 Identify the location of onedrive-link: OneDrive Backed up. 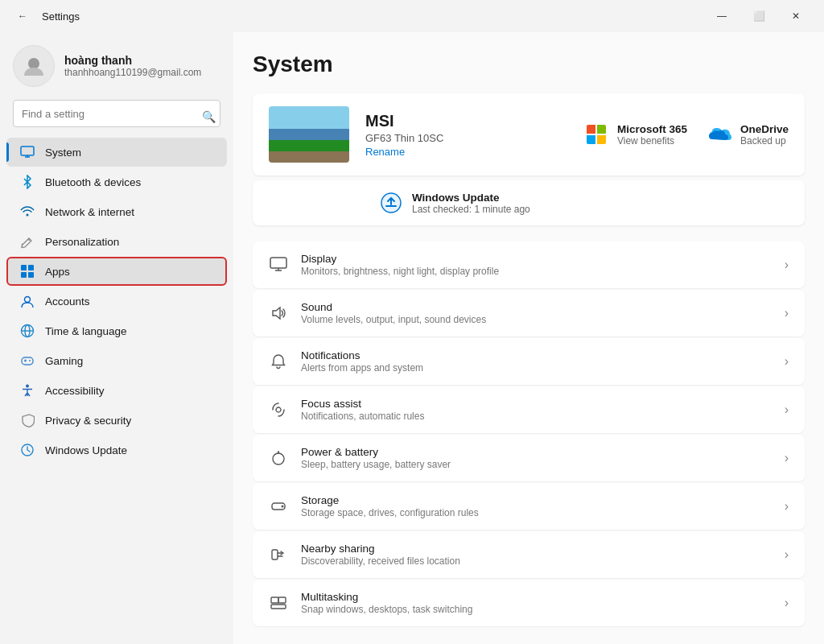
(748, 134).